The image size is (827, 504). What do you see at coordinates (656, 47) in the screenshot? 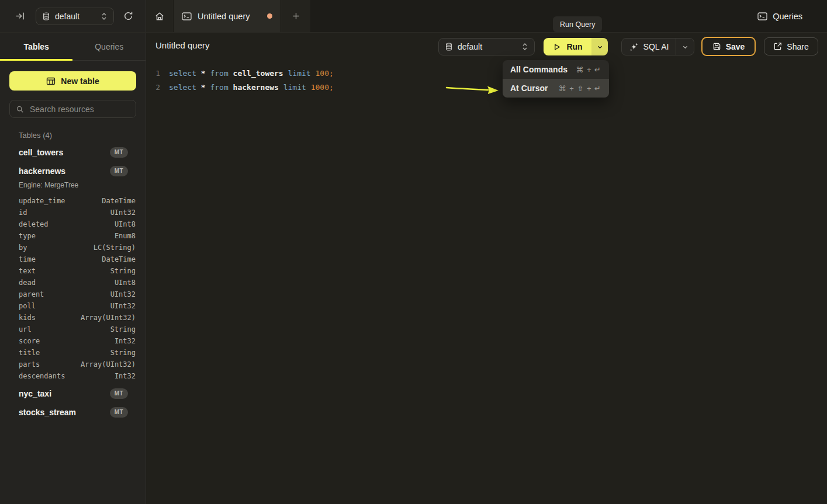
I see `sql-ai-label: SQL AI` at bounding box center [656, 47].